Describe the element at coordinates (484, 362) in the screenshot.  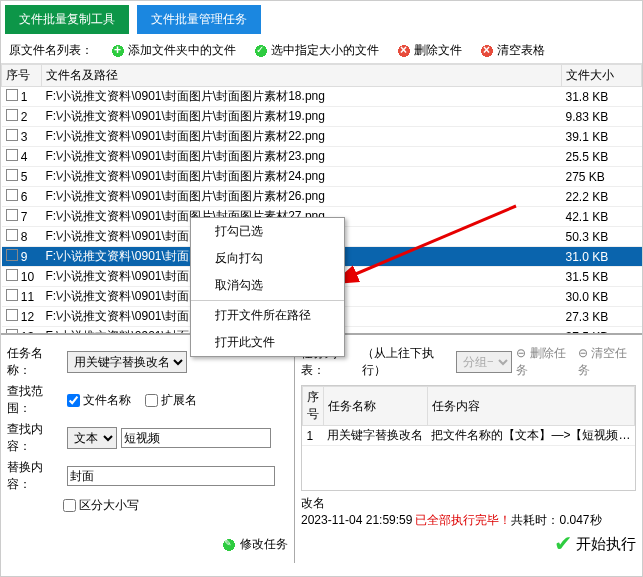
I see `group-select: 分组一` at that location.